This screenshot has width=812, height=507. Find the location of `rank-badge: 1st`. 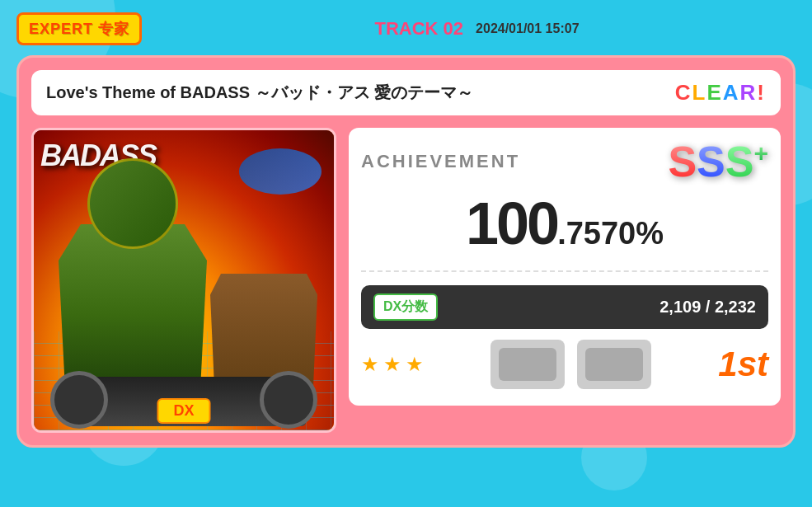

rank-badge: 1st is located at coordinates (744, 364).